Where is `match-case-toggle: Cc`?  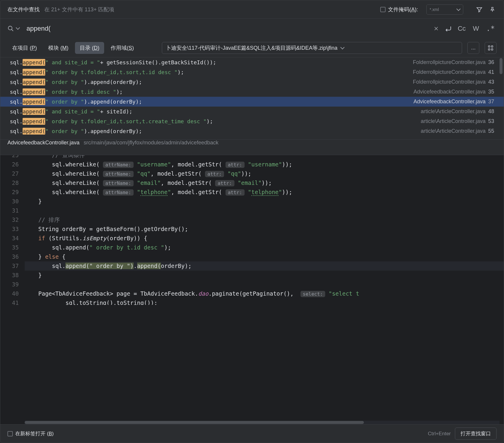 match-case-toggle: Cc is located at coordinates (462, 29).